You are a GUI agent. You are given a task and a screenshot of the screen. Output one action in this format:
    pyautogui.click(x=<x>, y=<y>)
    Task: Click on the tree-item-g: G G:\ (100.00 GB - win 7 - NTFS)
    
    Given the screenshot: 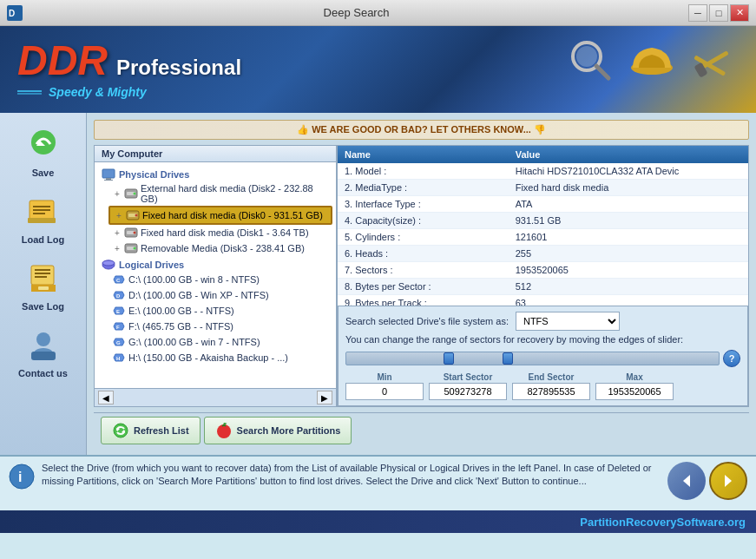 What is the action you would take?
    pyautogui.click(x=220, y=342)
    